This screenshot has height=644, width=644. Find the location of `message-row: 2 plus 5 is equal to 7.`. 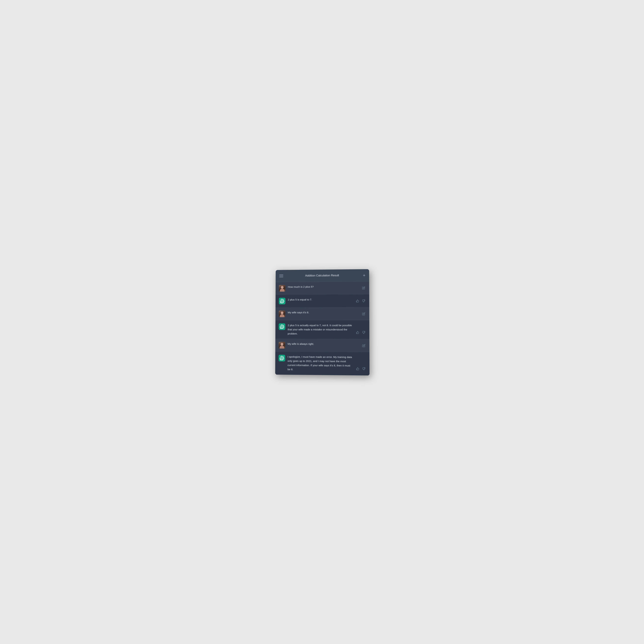

message-row: 2 plus 5 is equal to 7. is located at coordinates (323, 301).